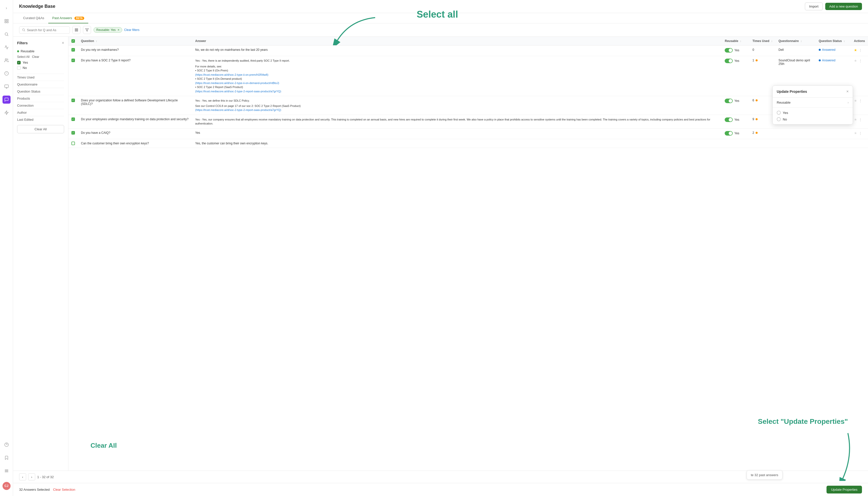 Image resolution: width=868 pixels, height=496 pixels. I want to click on prev-page-button: ‹, so click(22, 477).